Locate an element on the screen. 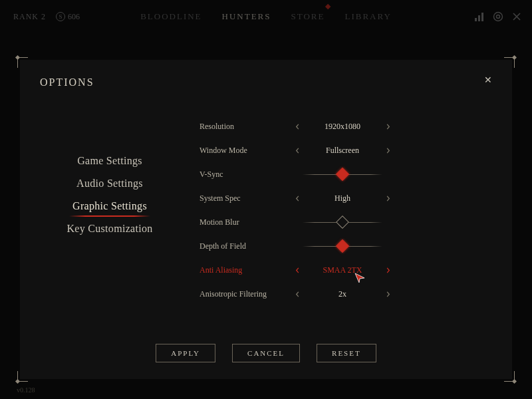  selector-value: Fullscreen is located at coordinates (342, 150).